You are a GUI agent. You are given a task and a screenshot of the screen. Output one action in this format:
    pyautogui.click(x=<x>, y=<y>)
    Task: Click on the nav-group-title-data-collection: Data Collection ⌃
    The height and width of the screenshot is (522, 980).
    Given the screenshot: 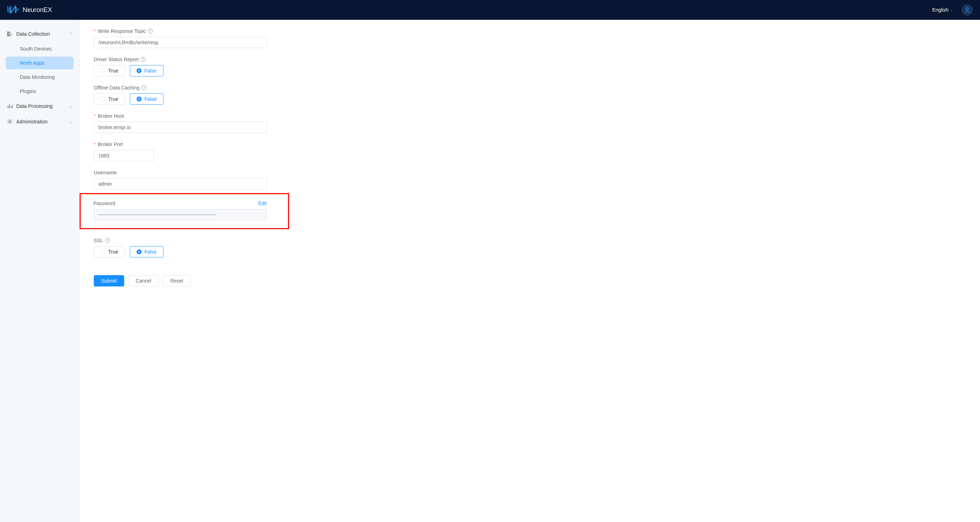 What is the action you would take?
    pyautogui.click(x=40, y=34)
    